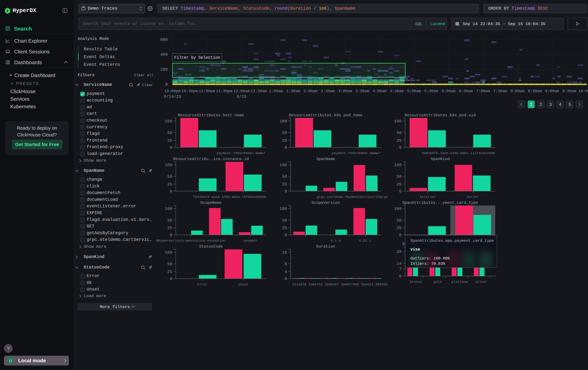 Image resolution: width=588 pixels, height=370 pixels. Describe the element at coordinates (326, 247) in the screenshot. I see `svg-text: Duration` at that location.